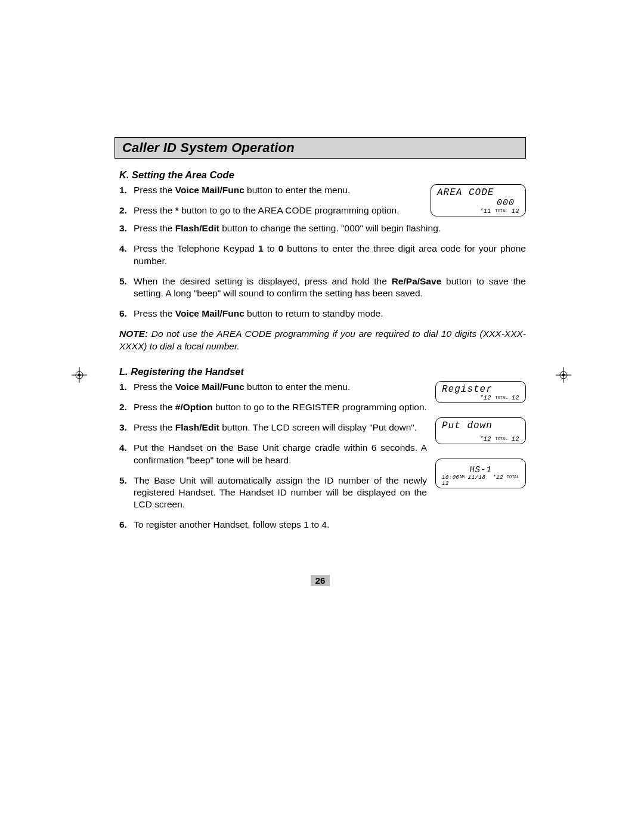  Describe the element at coordinates (481, 392) in the screenshot. I see `lcd-register: Register *12 TOTAL 12` at that location.